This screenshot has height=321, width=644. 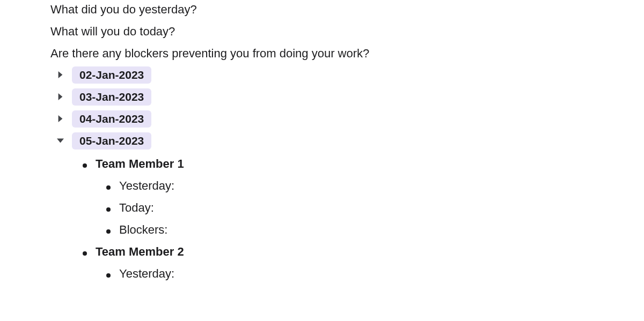 I want to click on member-name: Team Member 2, so click(x=140, y=252).